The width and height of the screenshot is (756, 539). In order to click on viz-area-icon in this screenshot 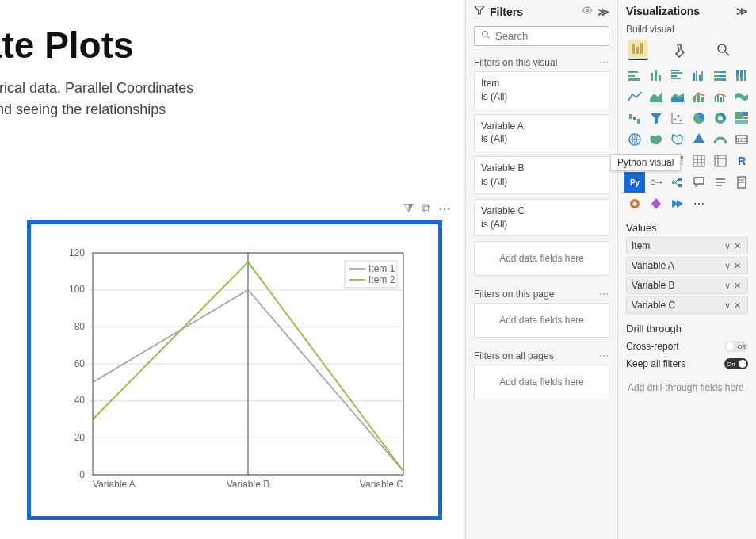, I will do `click(656, 97)`.